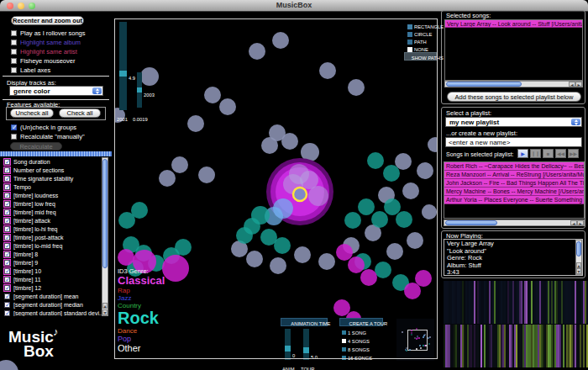 The height and width of the screenshot is (370, 588). What do you see at coordinates (55, 154) in the screenshot?
I see `feature-list-horizontal-scrollbar` at bounding box center [55, 154].